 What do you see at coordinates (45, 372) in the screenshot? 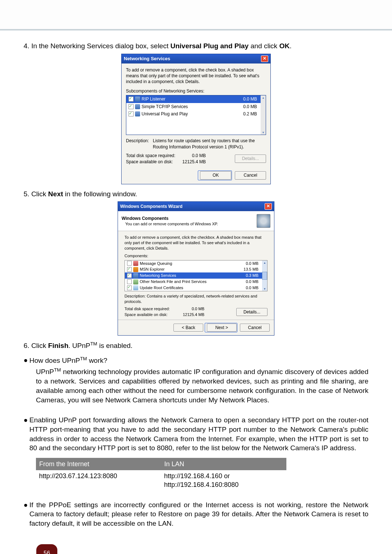
I see `how-para-a: UPnP` at bounding box center [45, 372].